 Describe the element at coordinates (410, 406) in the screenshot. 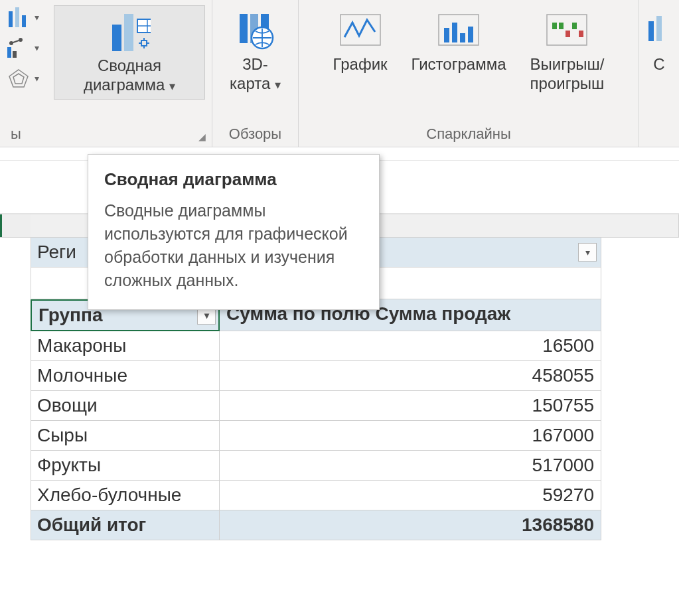

I see `pivot-row-value: 150755` at that location.